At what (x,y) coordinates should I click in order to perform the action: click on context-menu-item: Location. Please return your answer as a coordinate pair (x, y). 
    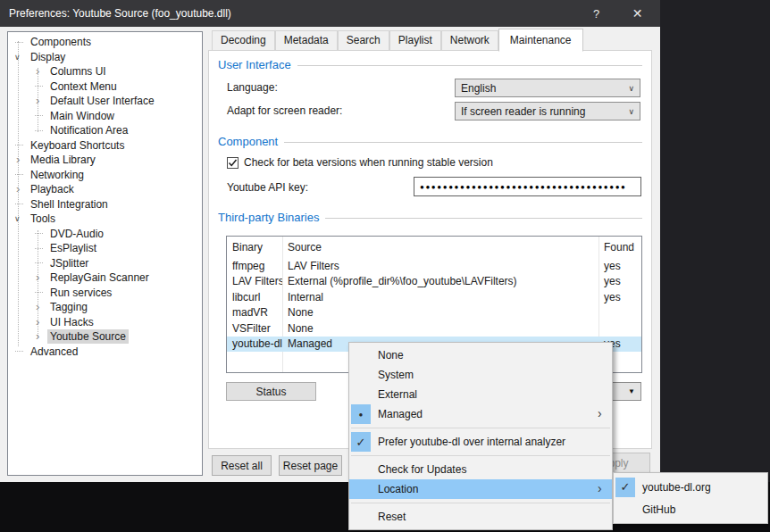
    Looking at the image, I should click on (481, 489).